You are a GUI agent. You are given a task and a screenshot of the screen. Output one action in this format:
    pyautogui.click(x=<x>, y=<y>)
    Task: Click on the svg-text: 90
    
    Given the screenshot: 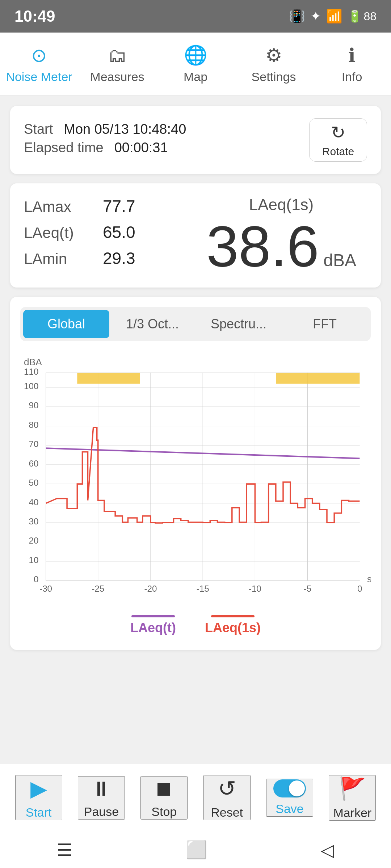 What is the action you would take?
    pyautogui.click(x=34, y=405)
    